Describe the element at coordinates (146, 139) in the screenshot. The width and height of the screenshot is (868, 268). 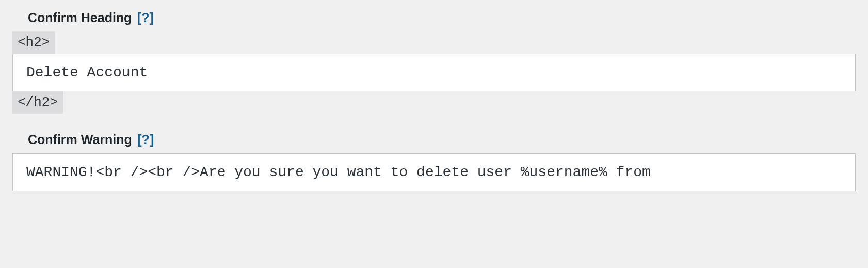
I see `confirm-warning-help-link: [?]` at that location.